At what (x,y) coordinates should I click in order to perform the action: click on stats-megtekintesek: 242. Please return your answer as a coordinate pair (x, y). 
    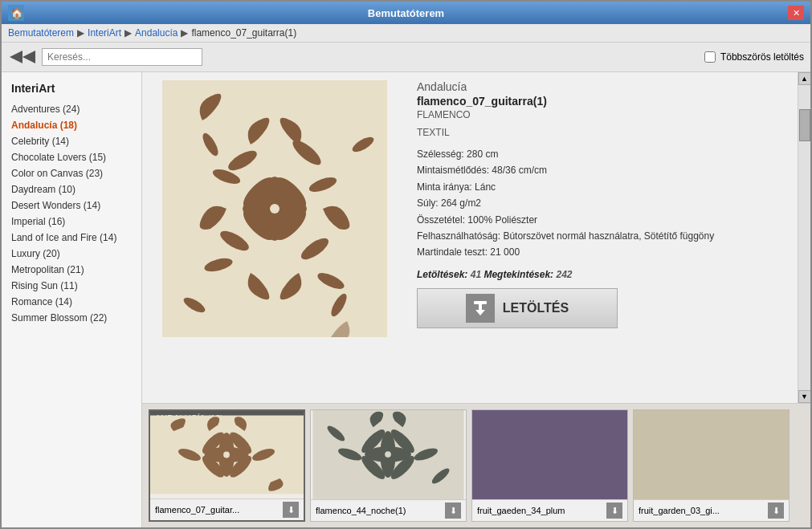
    Looking at the image, I should click on (564, 275).